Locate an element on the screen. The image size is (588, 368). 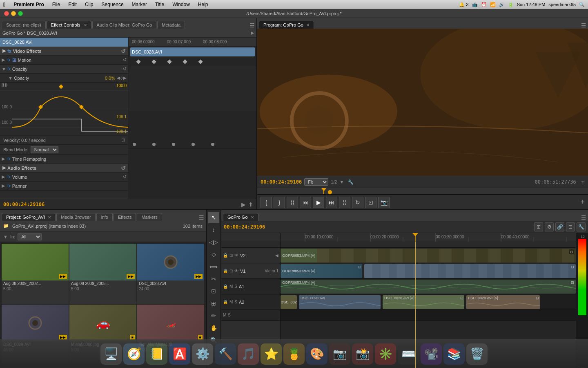
audio-effects-header: ▶ Audio Effects ↺ is located at coordinates (64, 168).